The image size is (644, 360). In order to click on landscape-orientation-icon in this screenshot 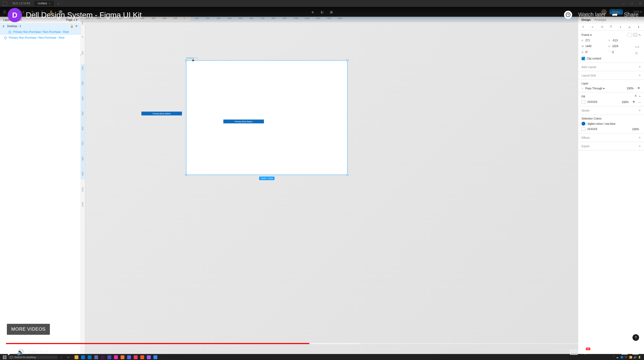, I will do `click(635, 35)`.